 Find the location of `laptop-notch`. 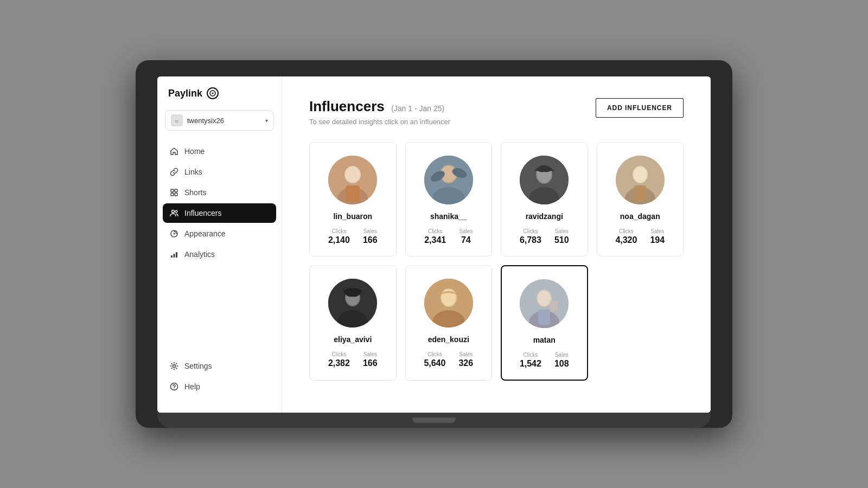

laptop-notch is located at coordinates (434, 420).